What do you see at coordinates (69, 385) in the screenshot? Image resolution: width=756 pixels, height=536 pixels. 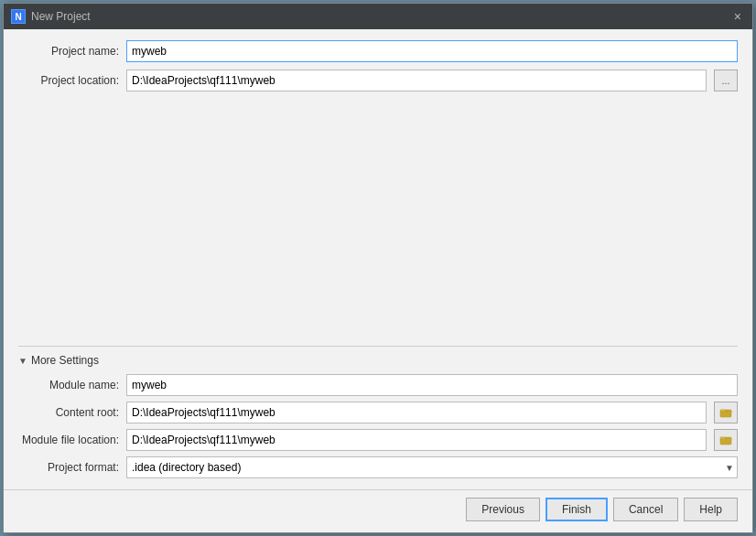 I see `module-name-label: Module name:` at bounding box center [69, 385].